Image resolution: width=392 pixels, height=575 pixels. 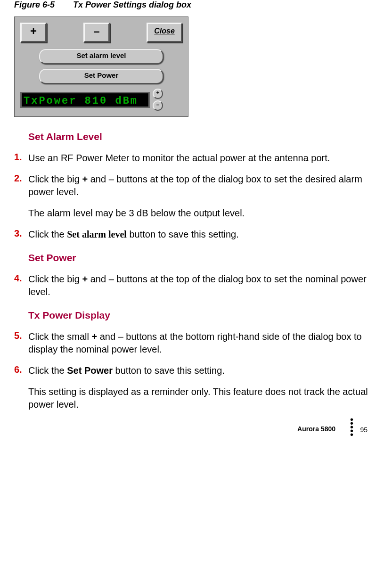 What do you see at coordinates (126, 370) in the screenshot?
I see `step-text: Click the Set Power button to save this …` at bounding box center [126, 370].